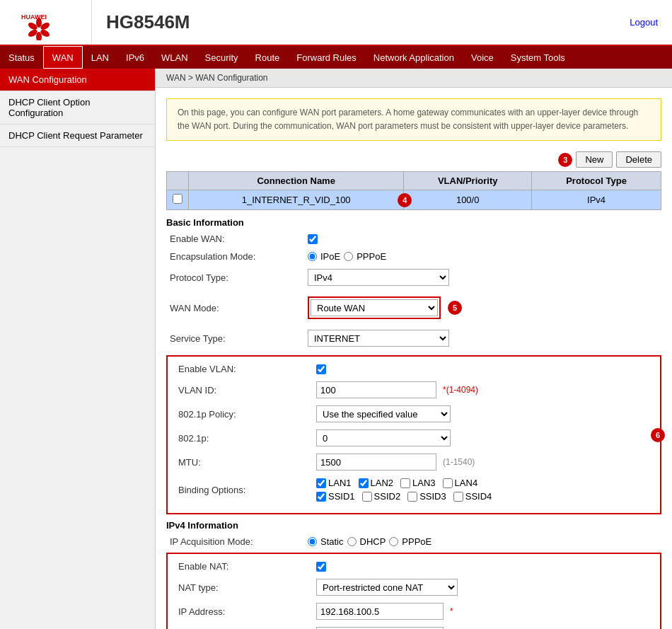 The image size is (672, 629). I want to click on lan4-checkbox, so click(448, 483).